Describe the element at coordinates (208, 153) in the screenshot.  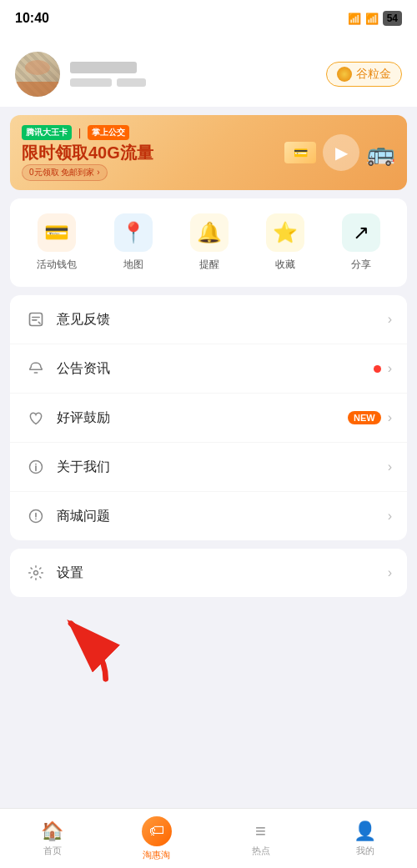
I see `banner-section: 腾讯大王卡 | 掌上公交 限时领取40G流量 0元领取 免邮到家 › 💳 ▶ 🚌` at that location.